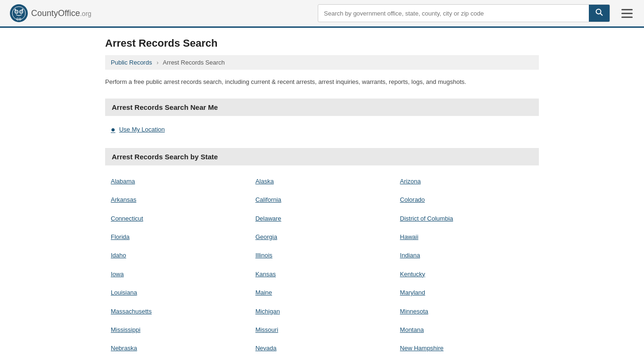 This screenshot has height=362, width=644. Describe the element at coordinates (56, 13) in the screenshot. I see `logo-name: CountyOffice` at that location.